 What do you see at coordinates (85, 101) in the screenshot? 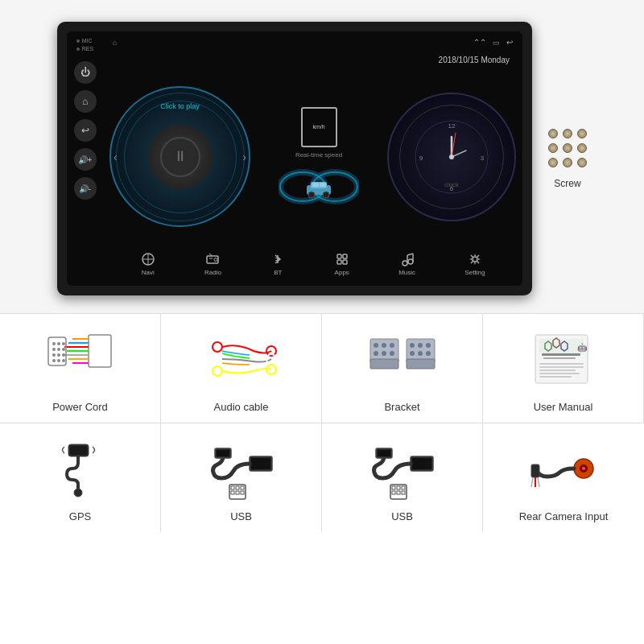
I see `home-button: ⌂` at bounding box center [85, 101].